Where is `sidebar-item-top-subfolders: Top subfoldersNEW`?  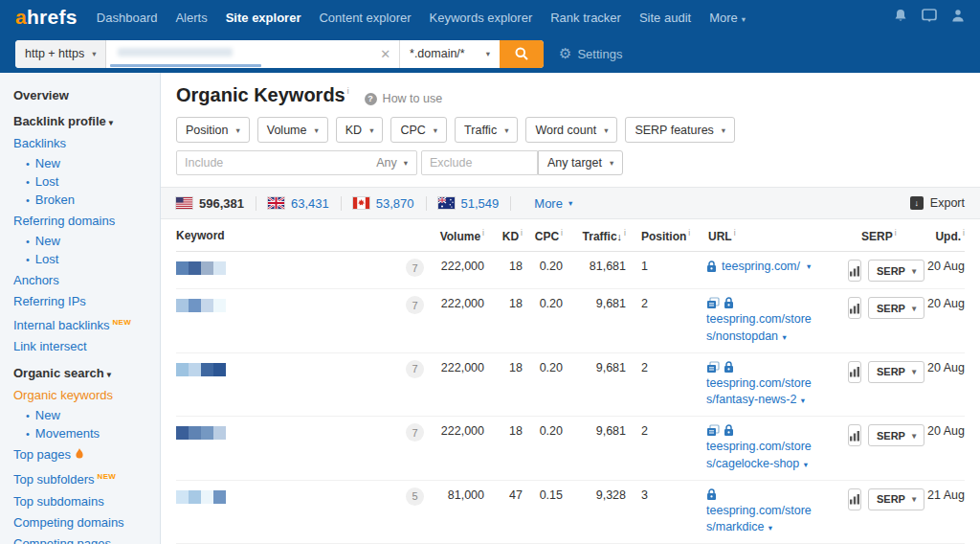
sidebar-item-top-subfolders: Top subfoldersNEW is located at coordinates (84, 478).